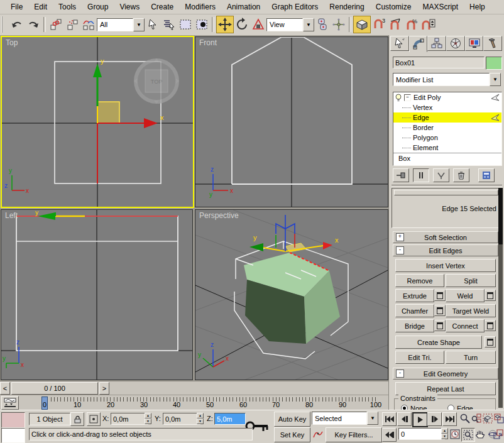 The image size is (504, 443). I want to click on absolute-offset-mode-toggle, so click(94, 419).